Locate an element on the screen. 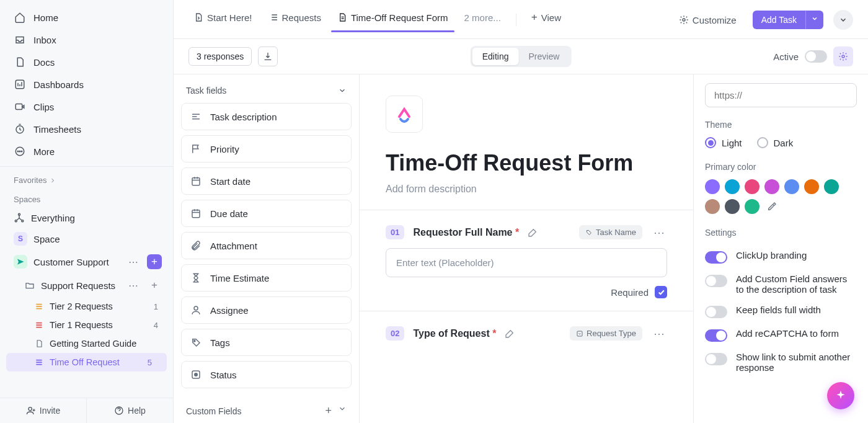 This screenshot has height=423, width=868. favorites-header: Favorites is located at coordinates (87, 177).